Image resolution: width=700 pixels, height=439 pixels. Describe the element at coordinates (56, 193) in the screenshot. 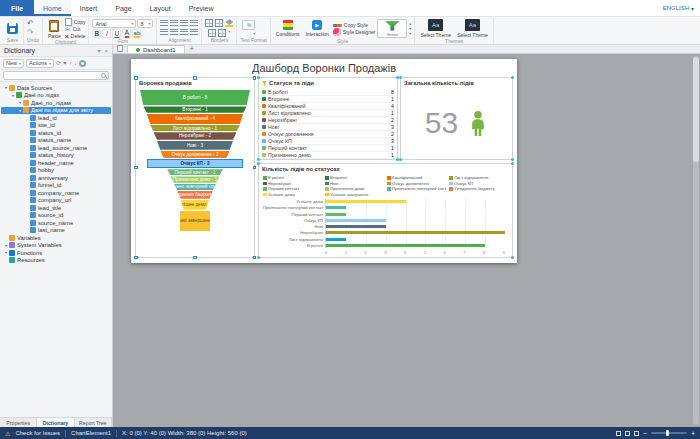

I see `tree-item: company_name` at that location.